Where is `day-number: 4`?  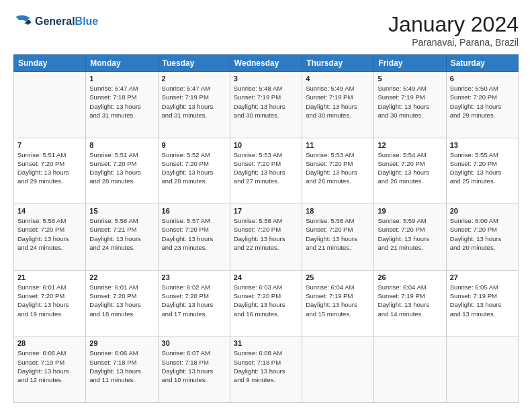
day-number: 4 is located at coordinates (338, 79).